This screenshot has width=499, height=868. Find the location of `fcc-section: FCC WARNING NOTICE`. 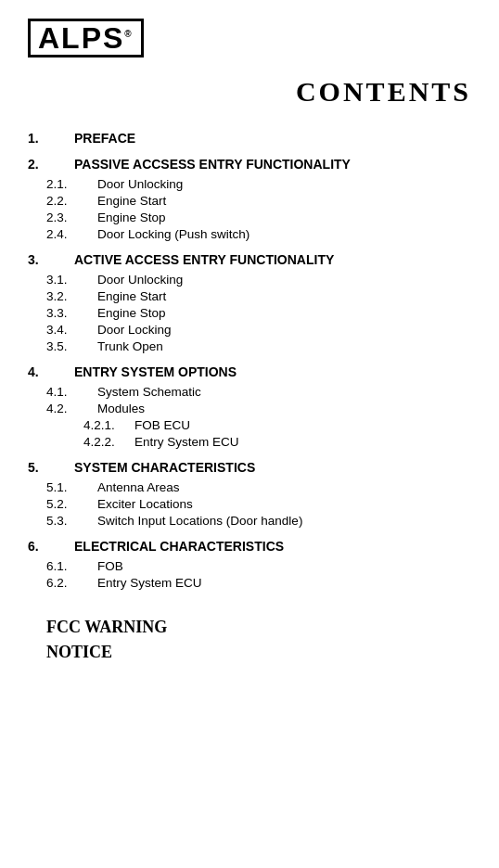

fcc-section: FCC WARNING NOTICE is located at coordinates (250, 640).